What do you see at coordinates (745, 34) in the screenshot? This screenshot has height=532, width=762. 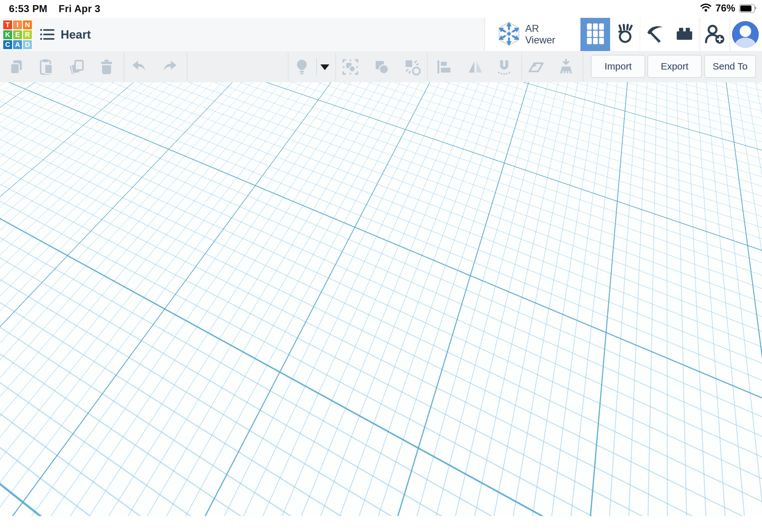 I see `user-avatar` at bounding box center [745, 34].